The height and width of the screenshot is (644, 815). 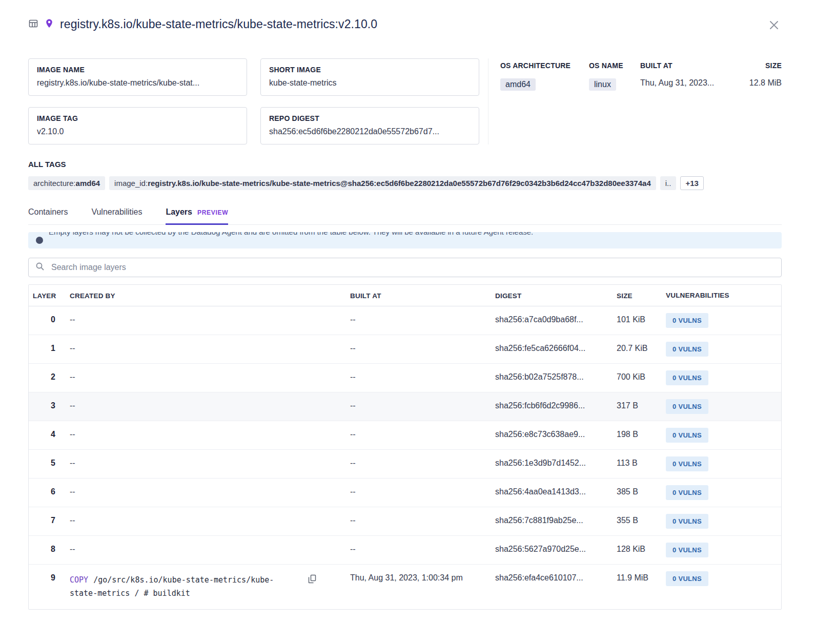 I want to click on tab-containers: Containers, so click(x=48, y=216).